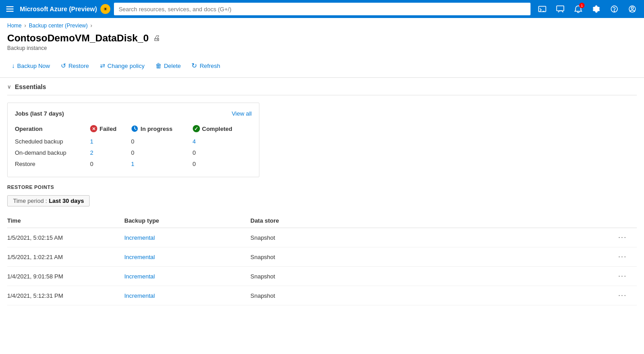 This screenshot has width=644, height=354. Describe the element at coordinates (322, 67) in the screenshot. I see `toolbar: ↓ Backup Now ↺ Restore ⇄ Change policy 🗑…` at that location.